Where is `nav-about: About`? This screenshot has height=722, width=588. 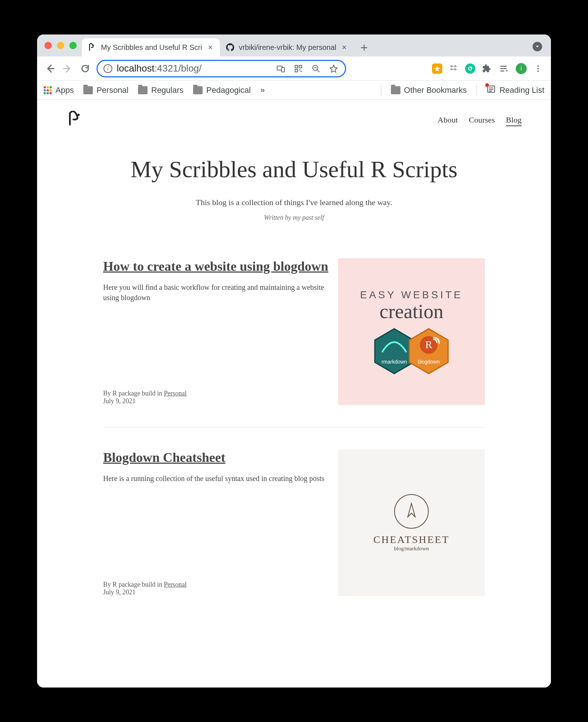 nav-about: About is located at coordinates (448, 121).